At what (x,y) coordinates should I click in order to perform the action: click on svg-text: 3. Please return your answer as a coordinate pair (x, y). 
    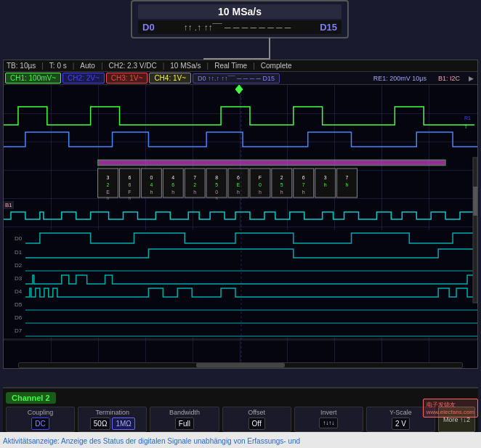
    Looking at the image, I should click on (108, 177).